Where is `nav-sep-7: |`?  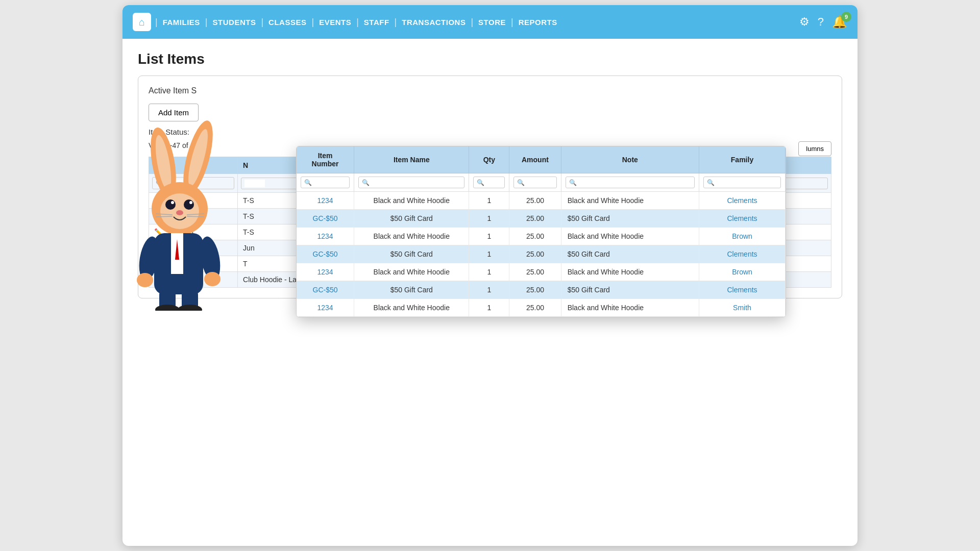
nav-sep-7: | is located at coordinates (472, 22).